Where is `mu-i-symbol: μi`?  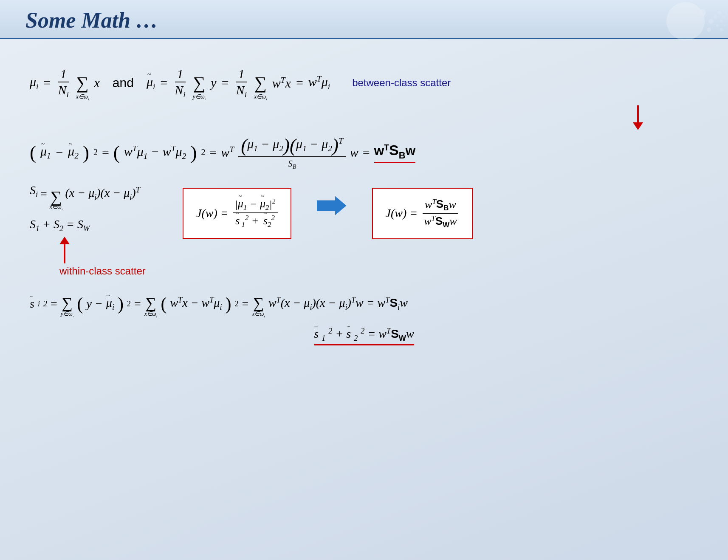
mu-i-symbol: μi is located at coordinates (34, 83).